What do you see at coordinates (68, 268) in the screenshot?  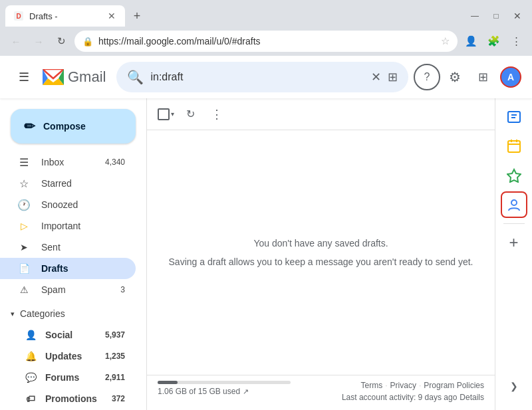 I see `sidebar-item-drafts: 📄 Drafts` at bounding box center [68, 268].